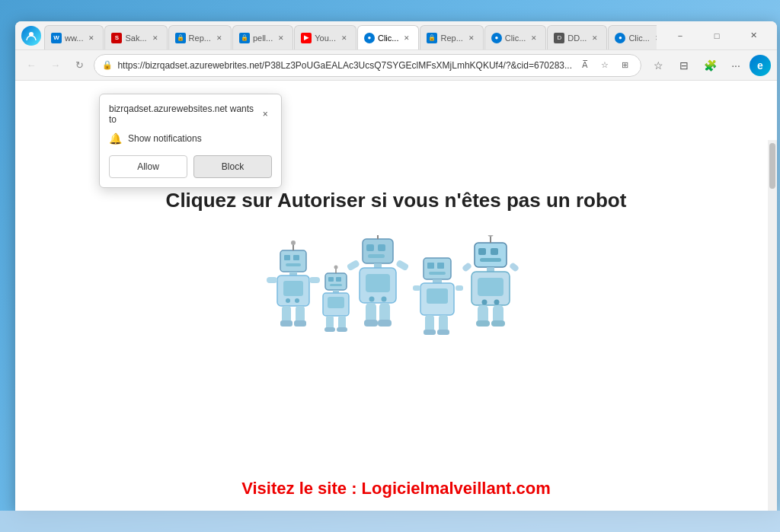 Image resolution: width=780 pixels, height=532 pixels. I want to click on tab-3: 🔒 Rep... ✕, so click(200, 37).